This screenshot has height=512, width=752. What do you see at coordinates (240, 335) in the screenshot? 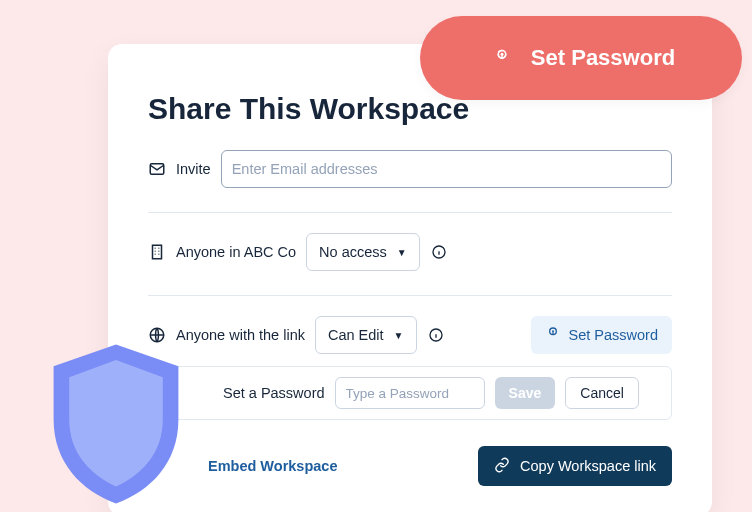
I see `link-access-label: Anyone with the link` at bounding box center [240, 335].